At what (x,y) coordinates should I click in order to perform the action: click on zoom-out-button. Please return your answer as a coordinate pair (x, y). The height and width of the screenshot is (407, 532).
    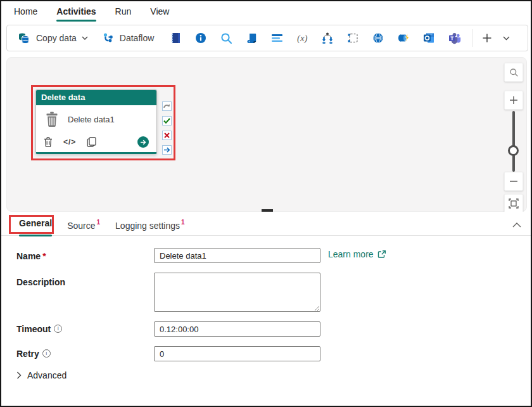
    Looking at the image, I should click on (514, 181).